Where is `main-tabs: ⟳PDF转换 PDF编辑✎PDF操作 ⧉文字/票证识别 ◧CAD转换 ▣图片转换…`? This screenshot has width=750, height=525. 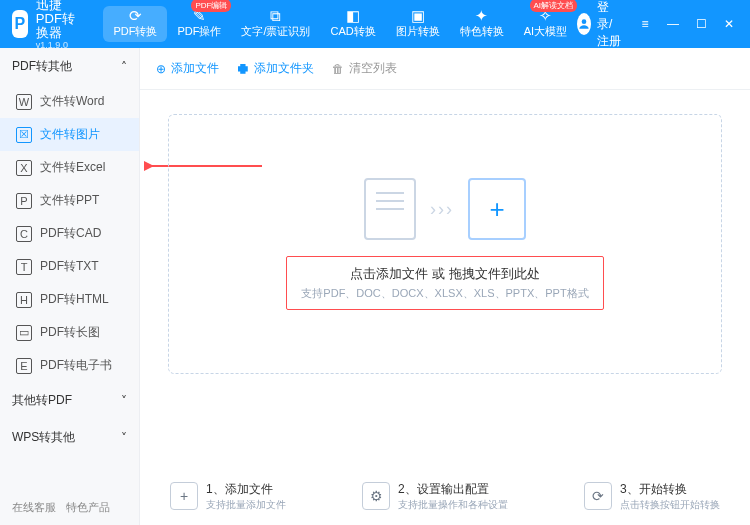
main-tabs: ⟳PDF转换 PDF编辑✎PDF操作 ⧉文字/票证识别 ◧CAD转换 ▣图片转换… is located at coordinates (340, 24).